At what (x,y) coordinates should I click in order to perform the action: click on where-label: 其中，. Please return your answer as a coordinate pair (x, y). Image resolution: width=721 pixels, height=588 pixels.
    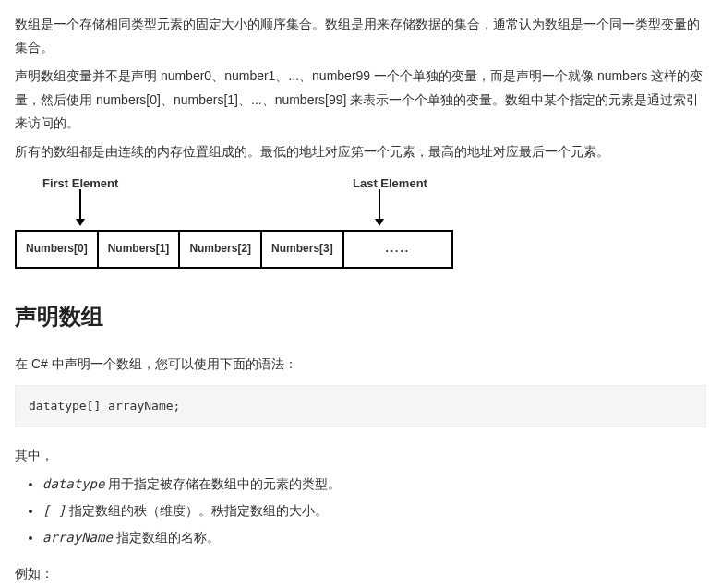
    Looking at the image, I should click on (360, 456).